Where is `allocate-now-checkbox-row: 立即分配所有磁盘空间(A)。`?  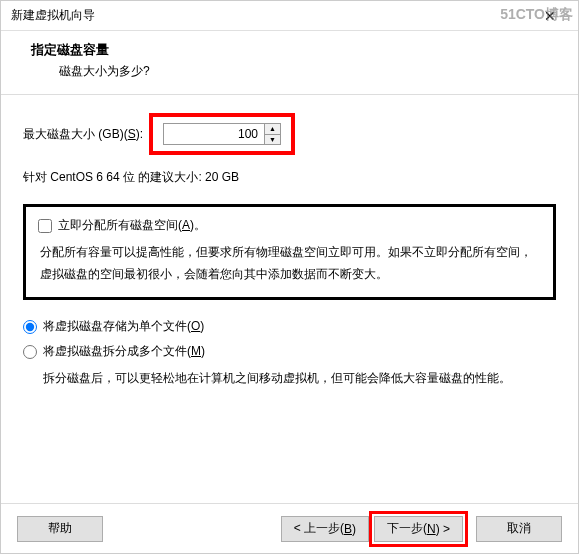
allocate-now-checkbox-row: 立即分配所有磁盘空间(A)。 is located at coordinates (290, 226).